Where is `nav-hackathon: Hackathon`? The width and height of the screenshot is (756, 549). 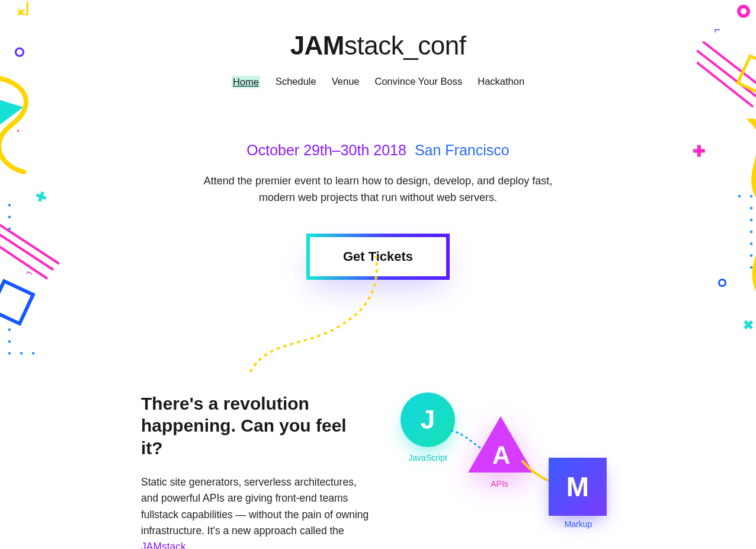
nav-hackathon: Hackathon is located at coordinates (501, 82).